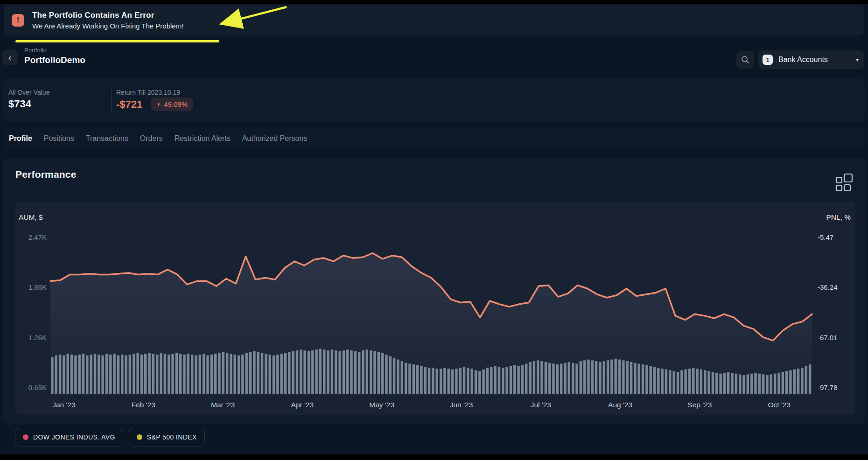  I want to click on all-over-value-label: All Over Value, so click(29, 92).